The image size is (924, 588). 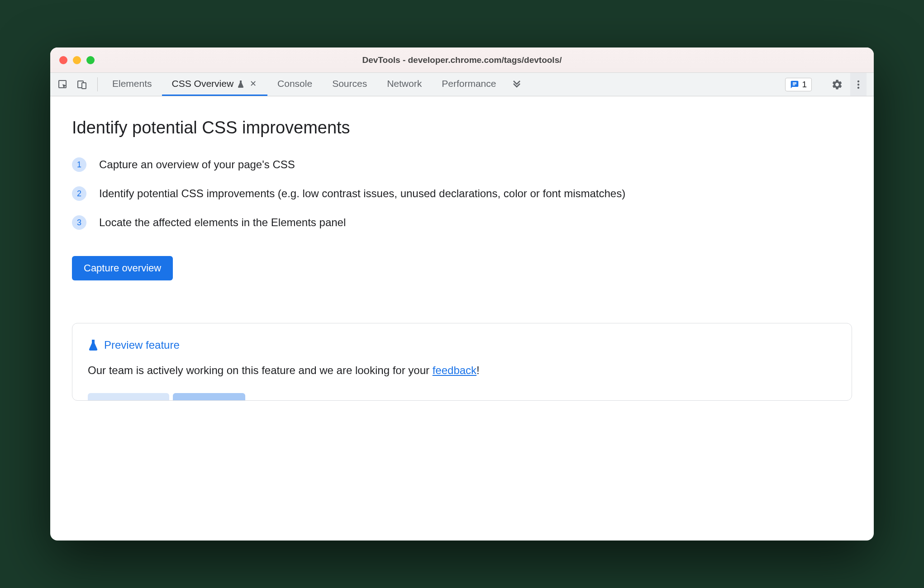 What do you see at coordinates (260, 370) in the screenshot?
I see `preview-text-prefix: Our team is actively working on this fea…` at bounding box center [260, 370].